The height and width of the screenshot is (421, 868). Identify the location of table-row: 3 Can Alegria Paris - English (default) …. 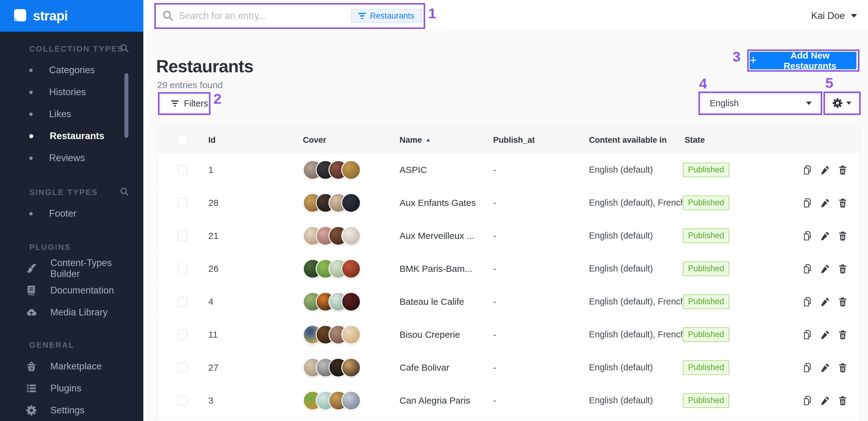
(509, 400).